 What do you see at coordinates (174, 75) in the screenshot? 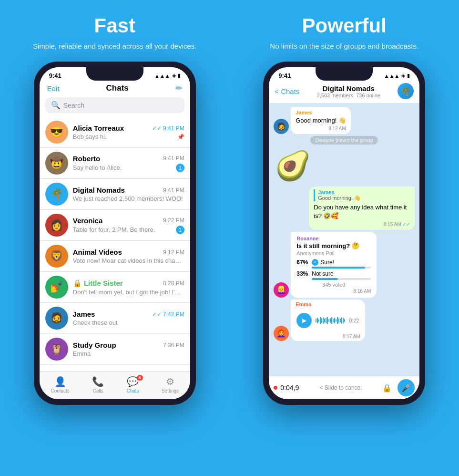
I see `wifi-icon: ◈` at bounding box center [174, 75].